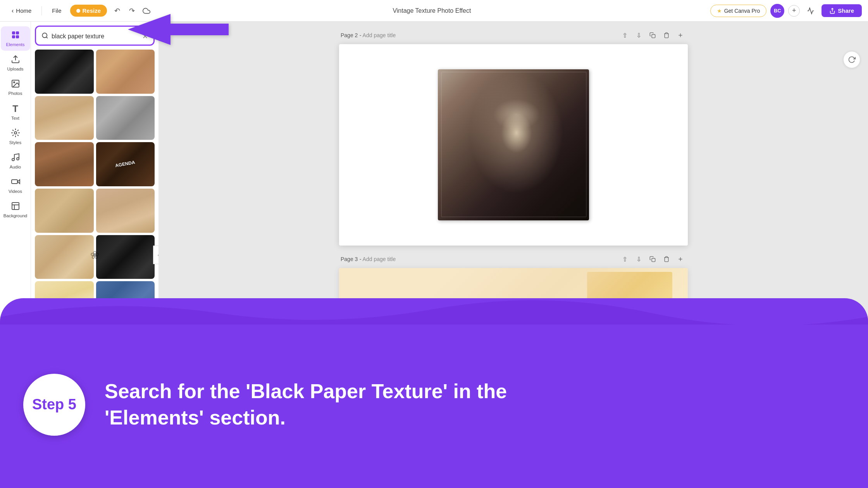 Image resolution: width=868 pixels, height=488 pixels. Describe the element at coordinates (852, 60) in the screenshot. I see `refresh-button` at that location.